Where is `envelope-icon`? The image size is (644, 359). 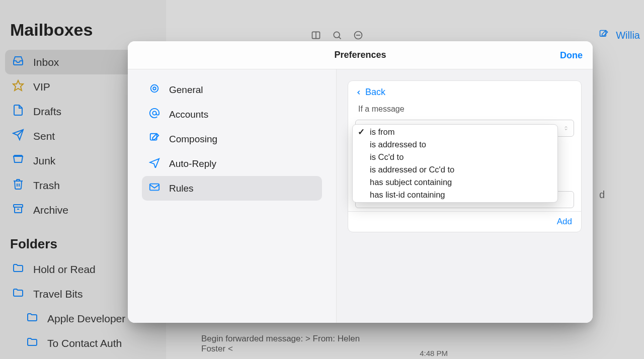 envelope-icon is located at coordinates (154, 188).